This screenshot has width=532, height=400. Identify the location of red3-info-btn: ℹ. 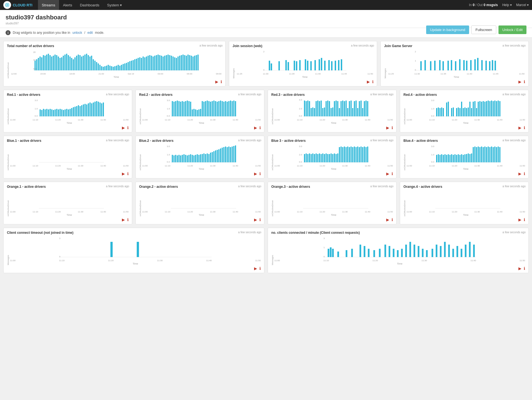
(392, 128).